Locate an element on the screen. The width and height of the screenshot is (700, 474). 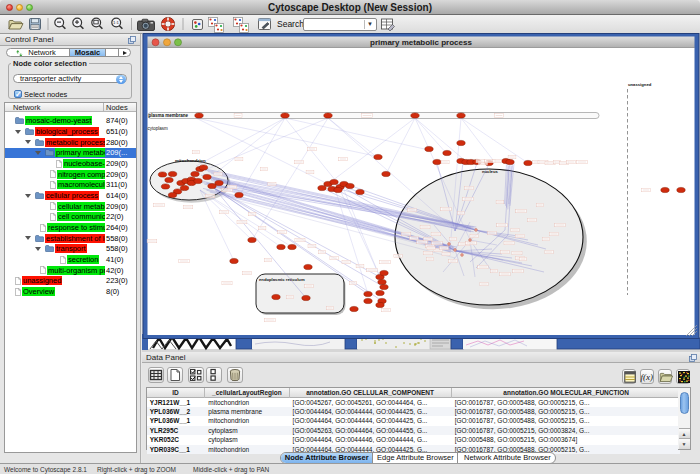
svg-text: primary metabolic process is located at coordinates (421, 42).